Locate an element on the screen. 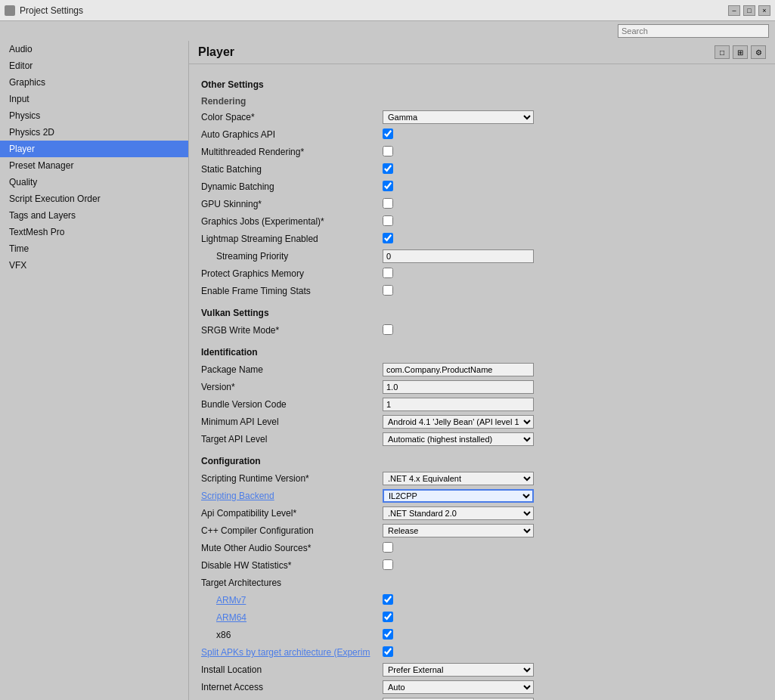 The width and height of the screenshot is (775, 700). row-dynamic-batching: Dynamic Batching is located at coordinates (482, 187).